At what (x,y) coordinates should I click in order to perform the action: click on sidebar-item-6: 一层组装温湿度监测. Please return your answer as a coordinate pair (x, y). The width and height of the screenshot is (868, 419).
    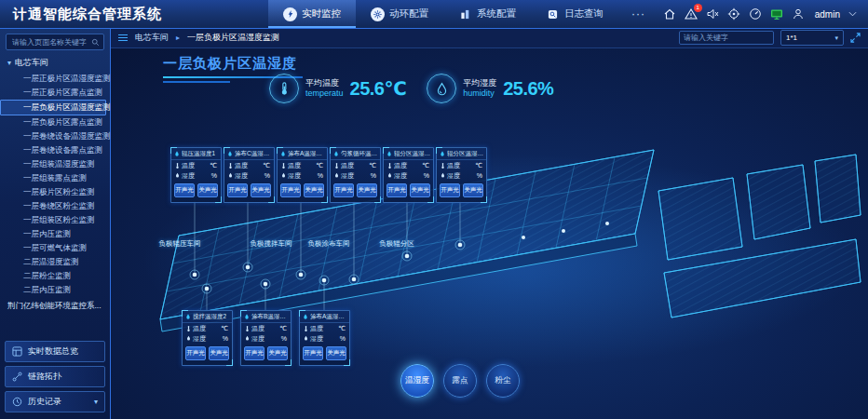
    Looking at the image, I should click on (55, 164).